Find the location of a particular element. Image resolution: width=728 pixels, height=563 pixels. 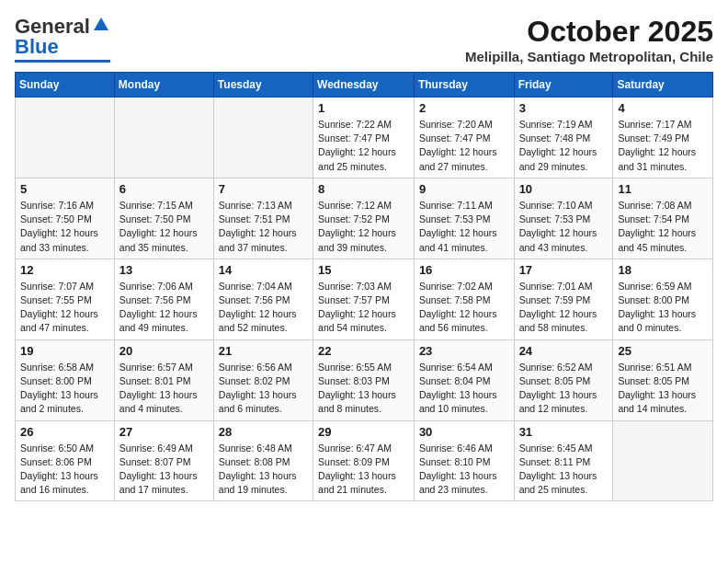

calendar-cell: 17 Sunrise: 7:01 AMSunset: 7:59 PMDaylig… is located at coordinates (563, 299).